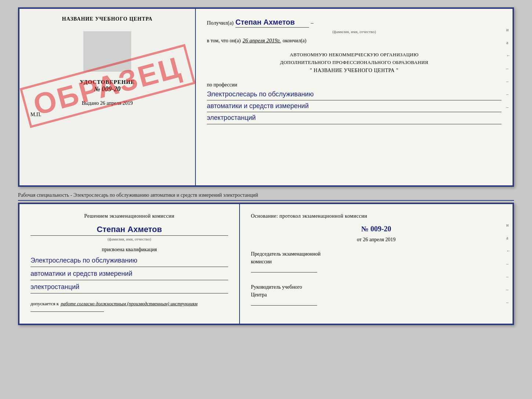 This screenshot has width=532, height=399. I want to click on dopuskaetsya-val: работе согласно должностным (производств…, so click(129, 304).